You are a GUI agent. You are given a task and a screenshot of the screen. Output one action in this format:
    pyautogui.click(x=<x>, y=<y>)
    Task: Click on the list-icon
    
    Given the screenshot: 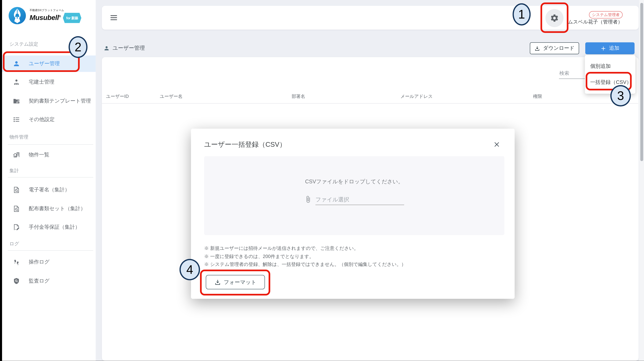 What is the action you would take?
    pyautogui.click(x=16, y=120)
    